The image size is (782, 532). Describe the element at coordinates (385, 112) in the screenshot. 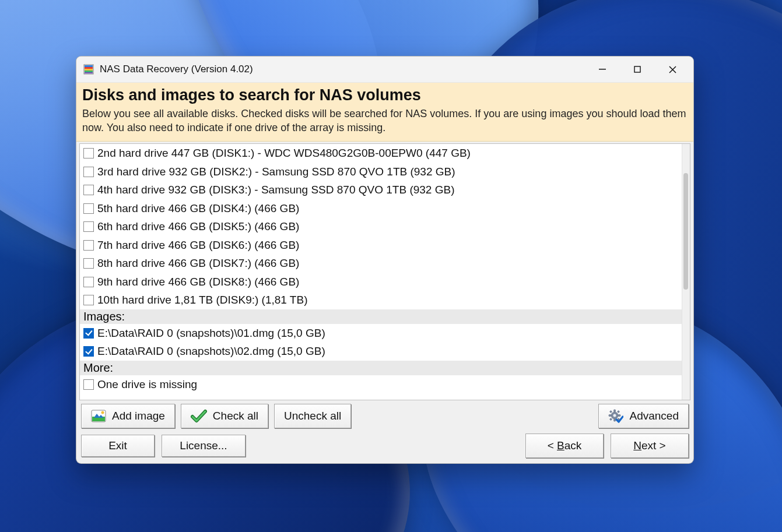

I see `page-header: Disks and images to search for NAS volum…` at that location.